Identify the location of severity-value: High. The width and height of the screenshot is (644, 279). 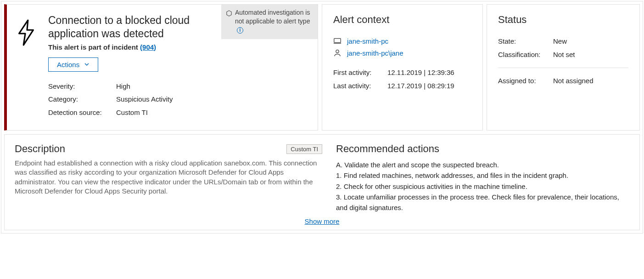
(123, 86).